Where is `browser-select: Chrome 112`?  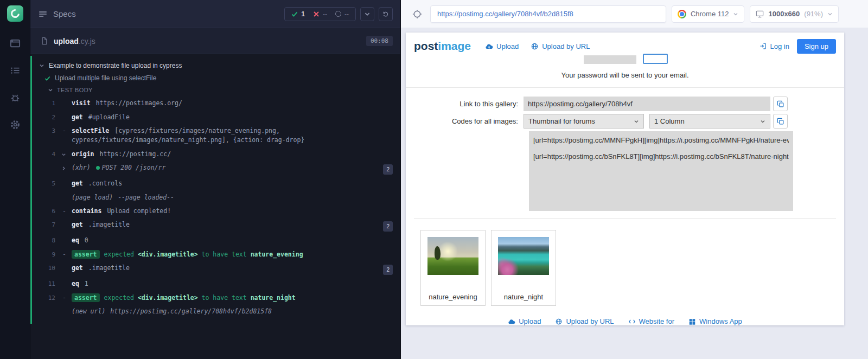
browser-select: Chrome 112 is located at coordinates (709, 14).